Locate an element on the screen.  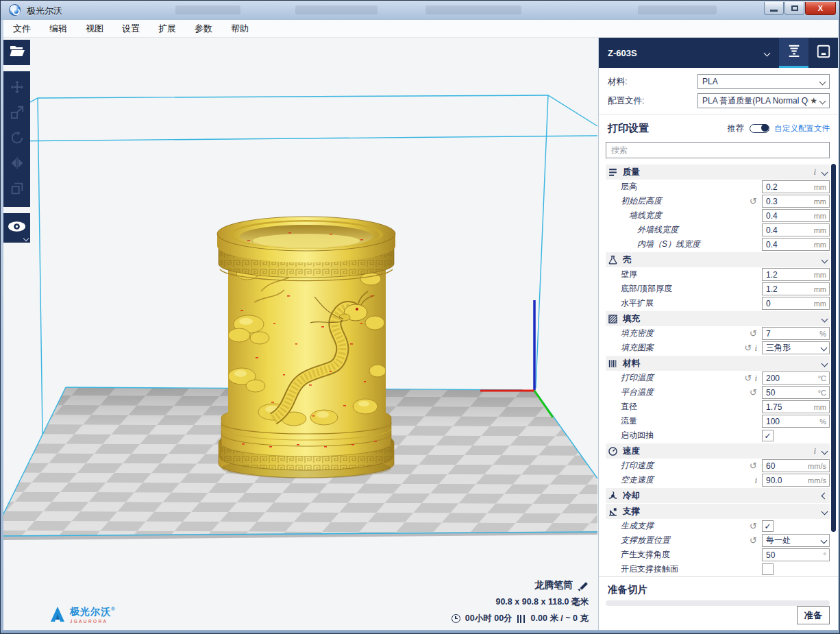
printer-dropdown-chevron-icon is located at coordinates (767, 53).